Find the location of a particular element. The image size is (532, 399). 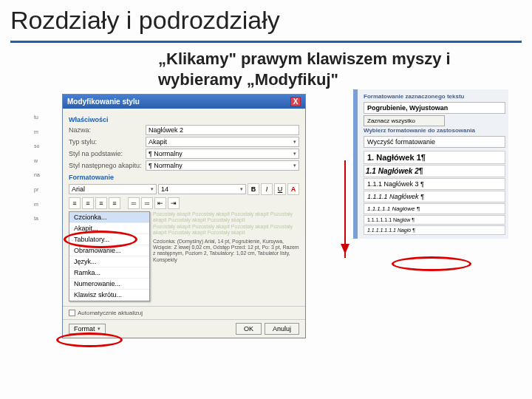

spacing-button: ═ is located at coordinates (147, 203).